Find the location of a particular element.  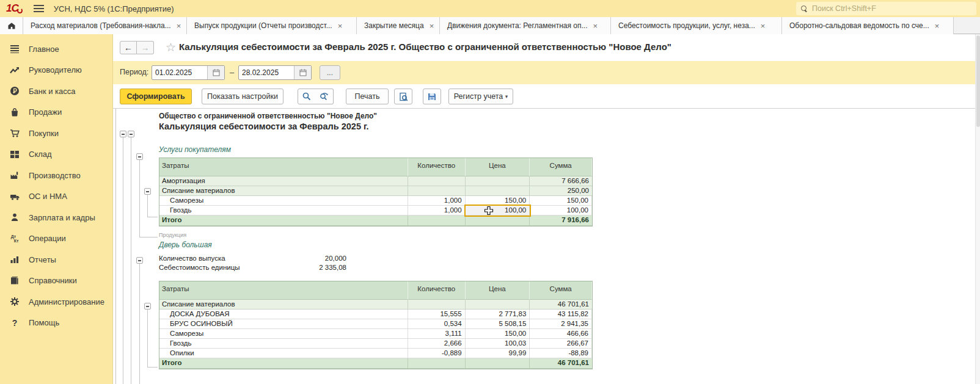

tab-dvizheniya-dokumenta: Движения документа: Регламентная оп...× is located at coordinates (525, 26).